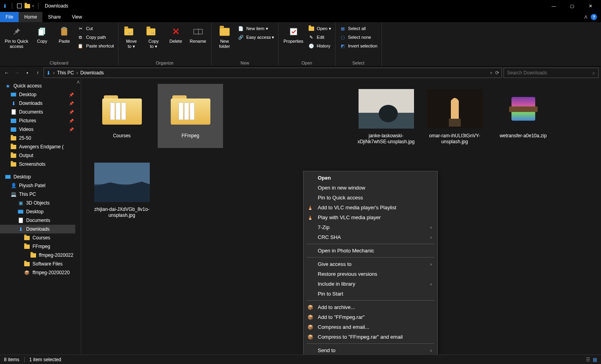  Describe the element at coordinates (10, 17) in the screenshot. I see `tab-file: File` at that location.